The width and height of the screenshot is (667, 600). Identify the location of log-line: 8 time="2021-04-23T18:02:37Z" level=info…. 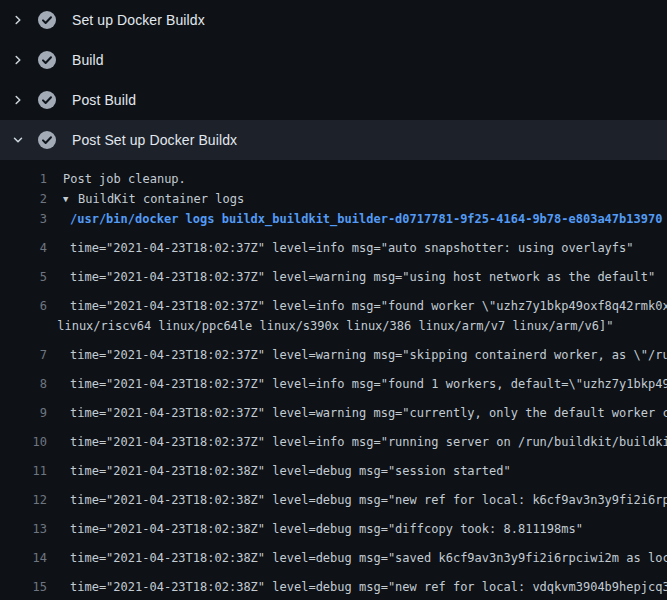
(334, 380).